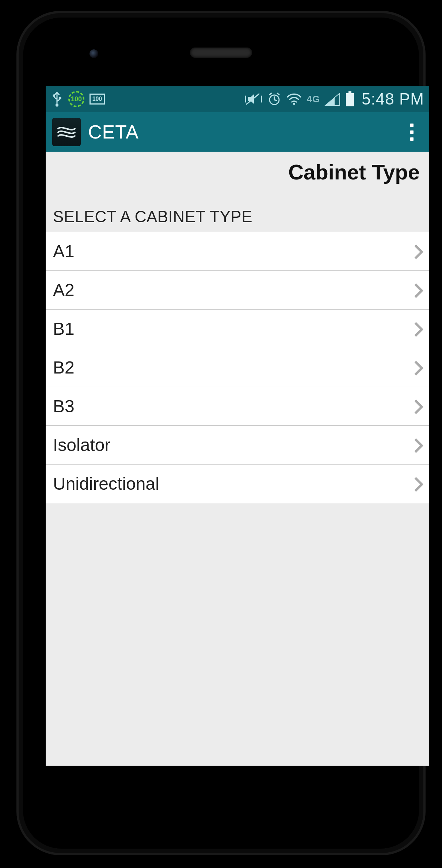 This screenshot has height=868, width=442. What do you see at coordinates (237, 251) in the screenshot?
I see `list-item: A1` at bounding box center [237, 251].